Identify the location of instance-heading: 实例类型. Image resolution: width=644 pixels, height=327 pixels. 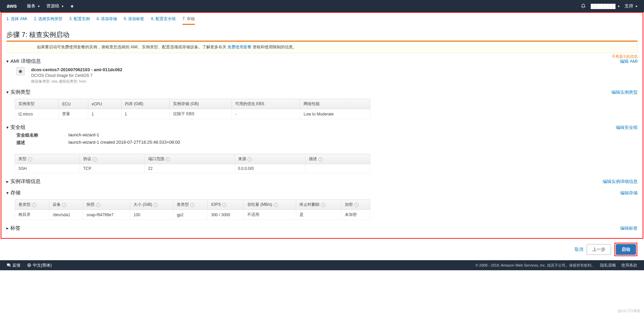
(311, 92).